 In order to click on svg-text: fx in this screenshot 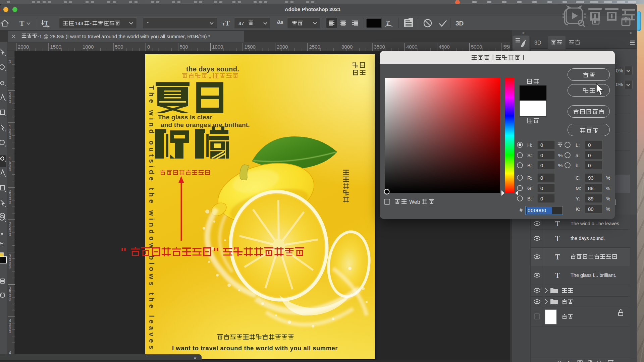, I will do `click(569, 361)`.